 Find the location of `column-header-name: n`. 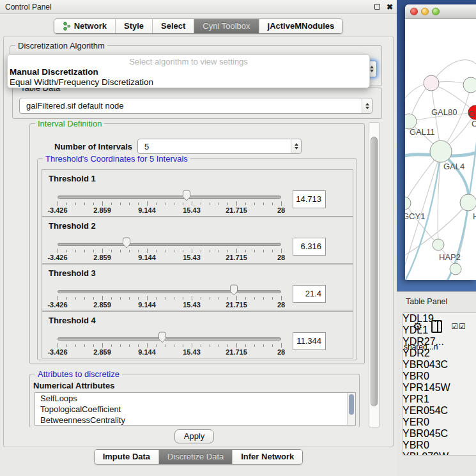

column-header-name: n is located at coordinates (436, 351).